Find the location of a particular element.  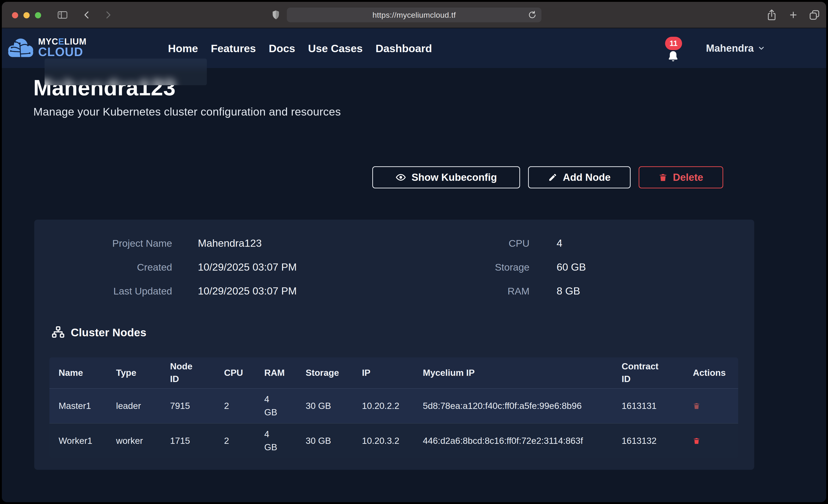

col-header-storage: Storage is located at coordinates (325, 373).